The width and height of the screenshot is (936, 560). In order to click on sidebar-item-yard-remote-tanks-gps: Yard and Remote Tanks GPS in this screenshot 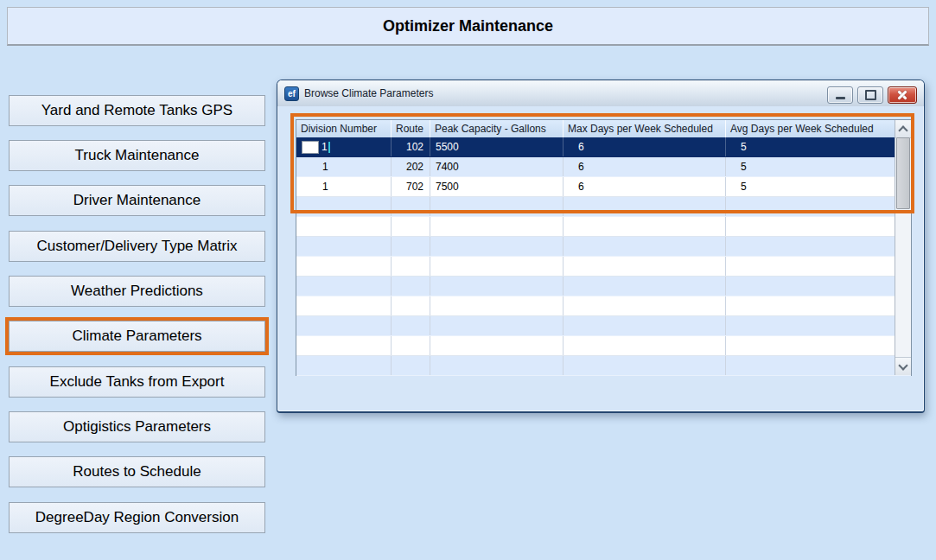, I will do `click(137, 111)`.